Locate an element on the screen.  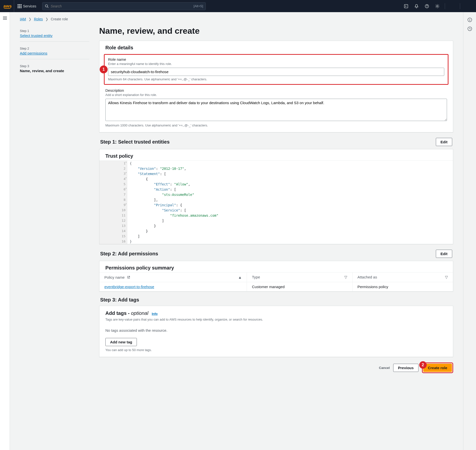
step2-heading: Step 2: Add permissions is located at coordinates (129, 254).